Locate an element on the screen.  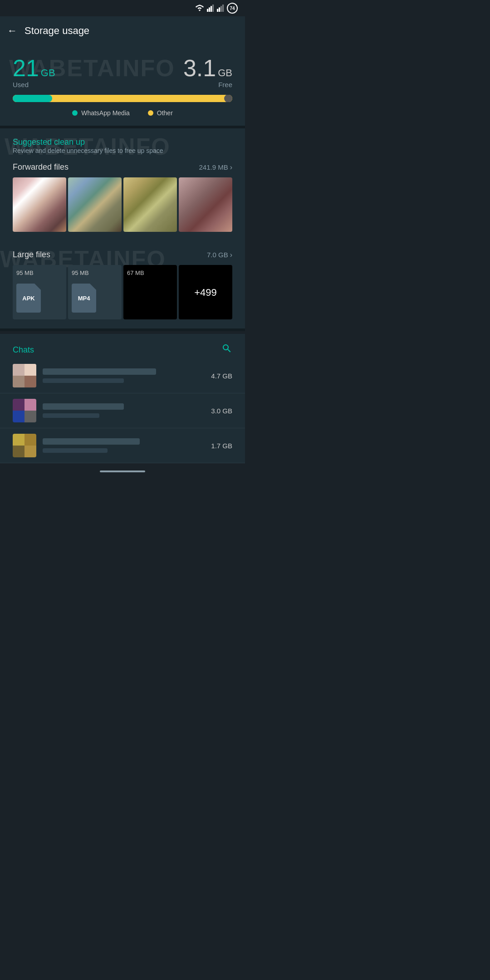
chat-size-2: 3.0 GB is located at coordinates (221, 411).